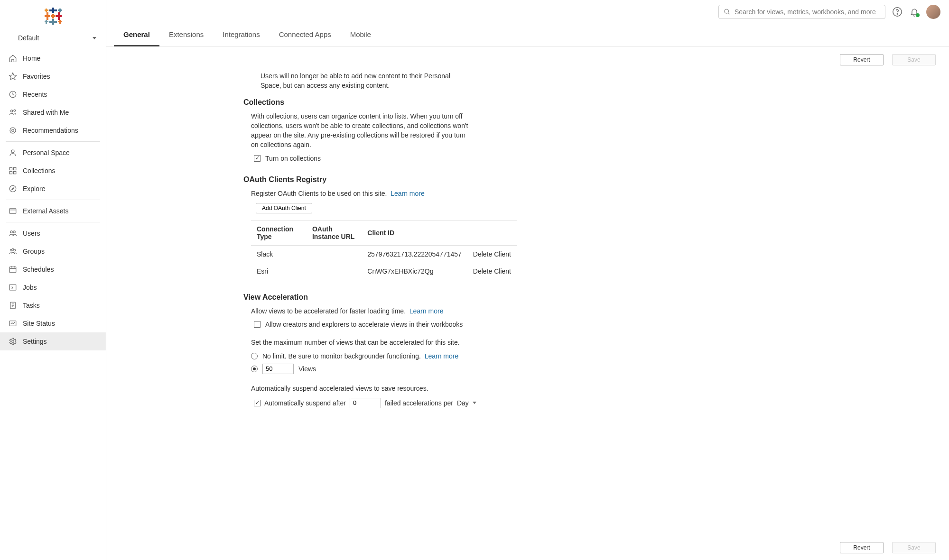 This screenshot has height=560, width=949. What do you see at coordinates (528, 35) in the screenshot?
I see `tabs: General Extensions Integrations Connecte…` at bounding box center [528, 35].